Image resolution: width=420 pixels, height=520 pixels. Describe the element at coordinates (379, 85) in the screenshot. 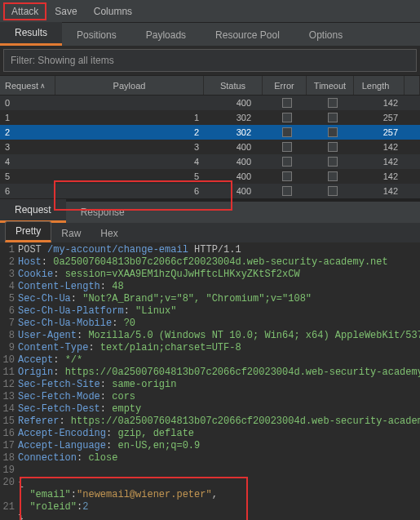

I see `col-length: Length` at that location.